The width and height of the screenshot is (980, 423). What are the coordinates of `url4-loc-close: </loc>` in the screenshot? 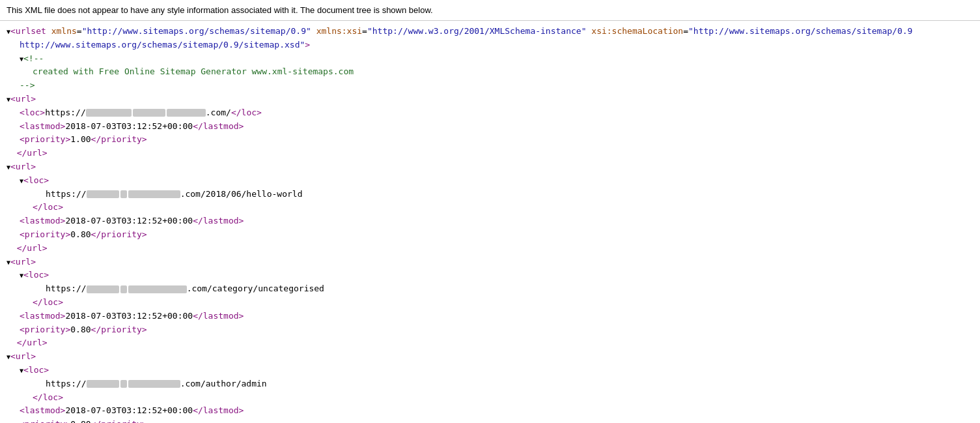 It's located at (490, 398).